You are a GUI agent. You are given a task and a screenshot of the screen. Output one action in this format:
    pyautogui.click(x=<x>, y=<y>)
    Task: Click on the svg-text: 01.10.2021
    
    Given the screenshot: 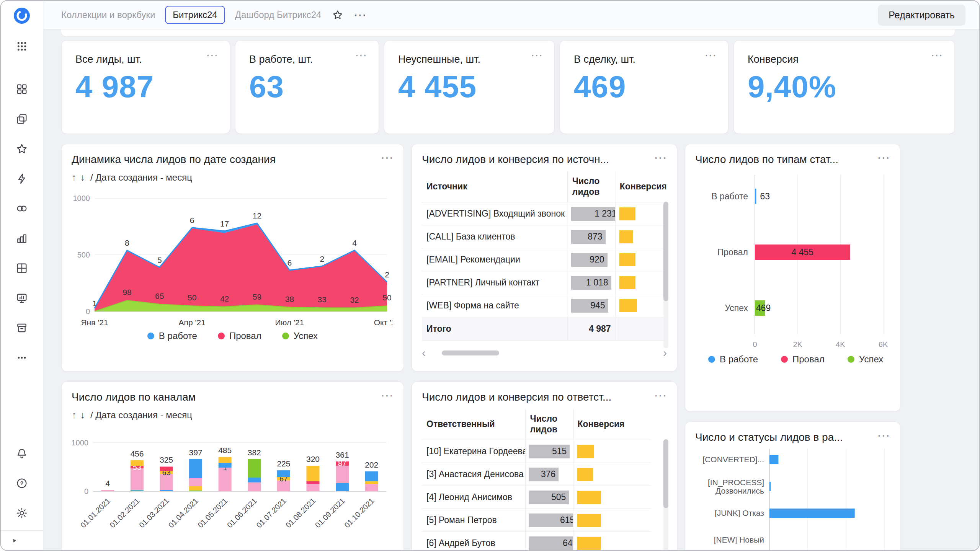 What is the action you would take?
    pyautogui.click(x=359, y=513)
    